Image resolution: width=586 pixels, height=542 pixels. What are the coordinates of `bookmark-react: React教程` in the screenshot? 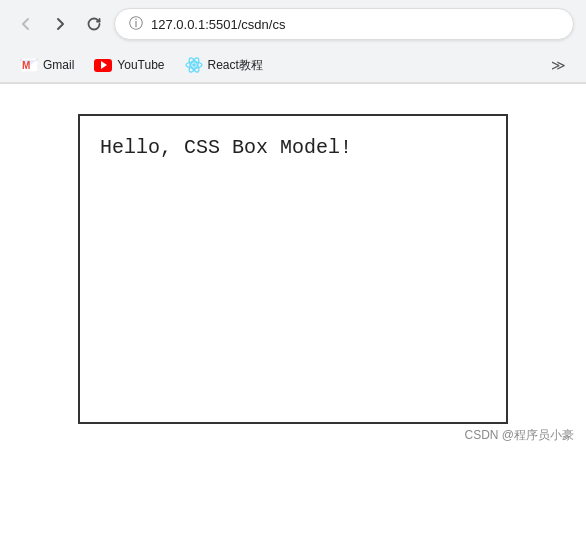 It's located at (224, 65).